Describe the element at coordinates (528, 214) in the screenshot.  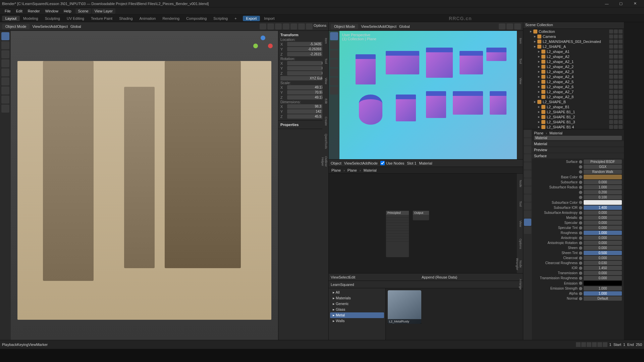
I see `mesh-tab-icon` at that location.